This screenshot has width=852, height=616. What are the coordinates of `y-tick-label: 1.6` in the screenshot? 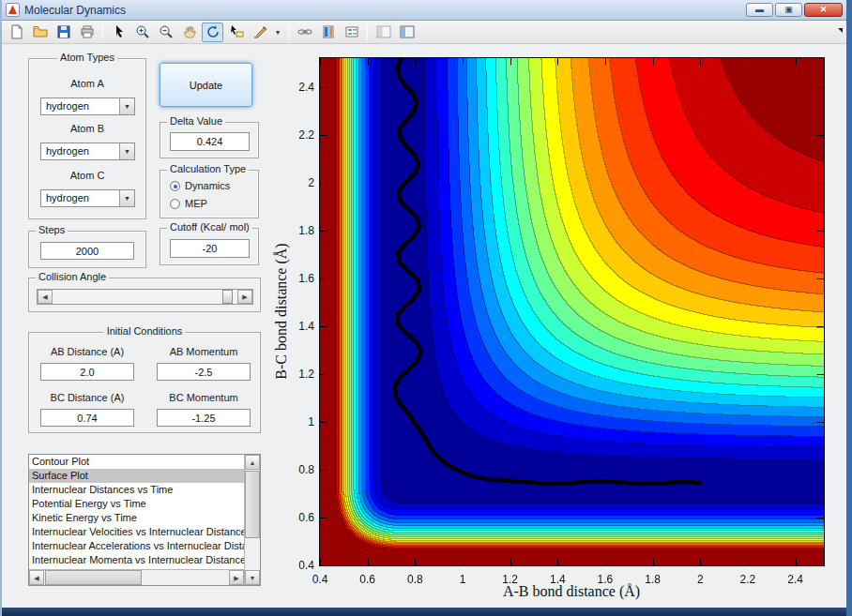 It's located at (296, 278).